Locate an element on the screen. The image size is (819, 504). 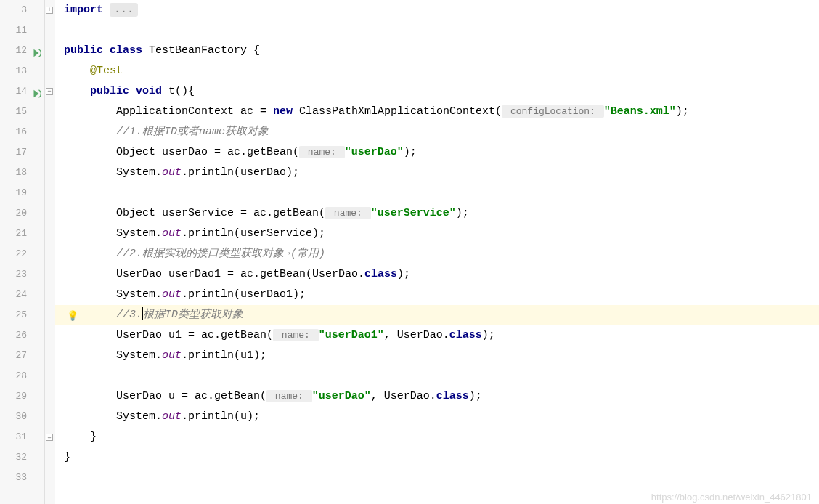
code-line: System.out.println(userDao); is located at coordinates (437, 173).